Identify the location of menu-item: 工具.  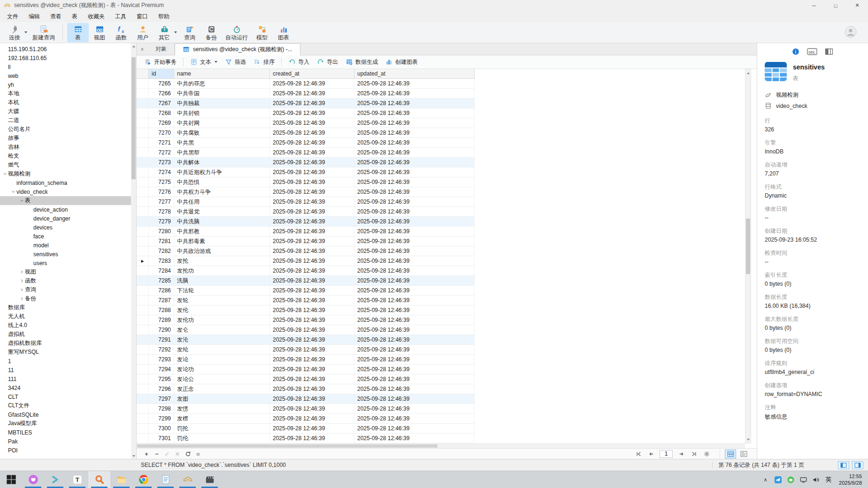
(121, 17).